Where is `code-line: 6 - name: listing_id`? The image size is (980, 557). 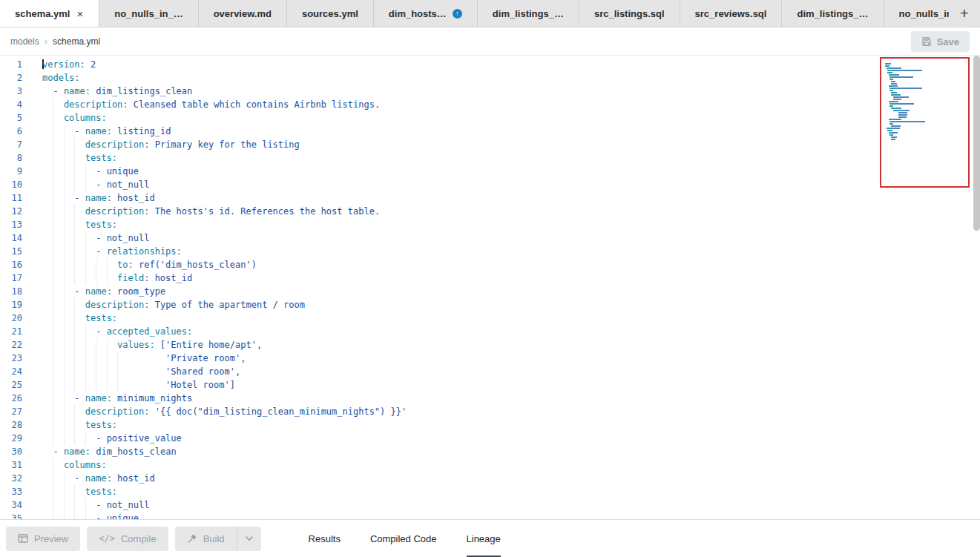
code-line: 6 - name: listing_id is located at coordinates (490, 131).